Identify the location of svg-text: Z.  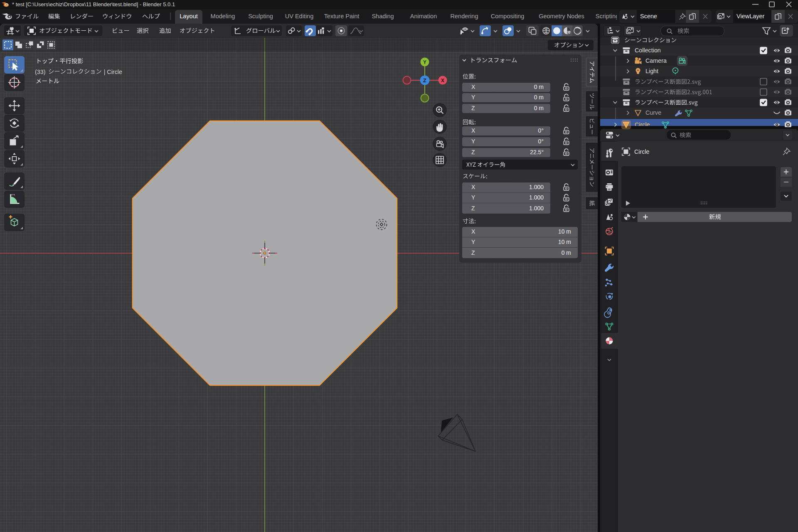
(425, 81).